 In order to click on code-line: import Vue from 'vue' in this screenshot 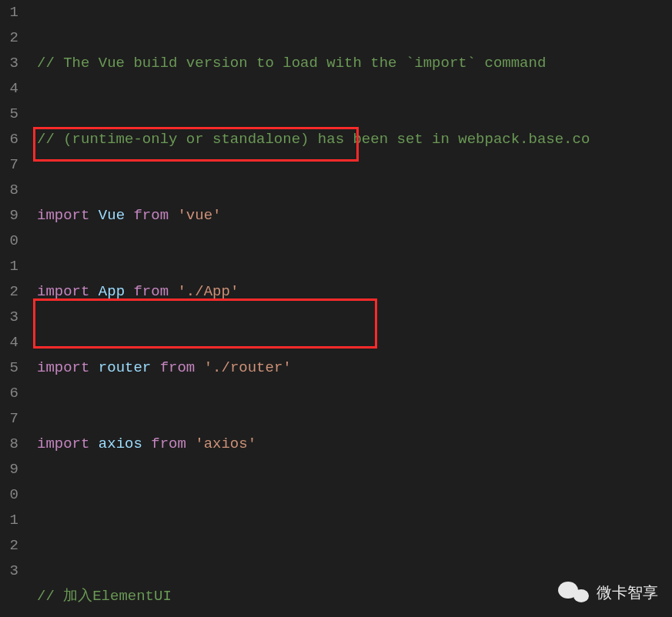, I will do `click(354, 215)`.